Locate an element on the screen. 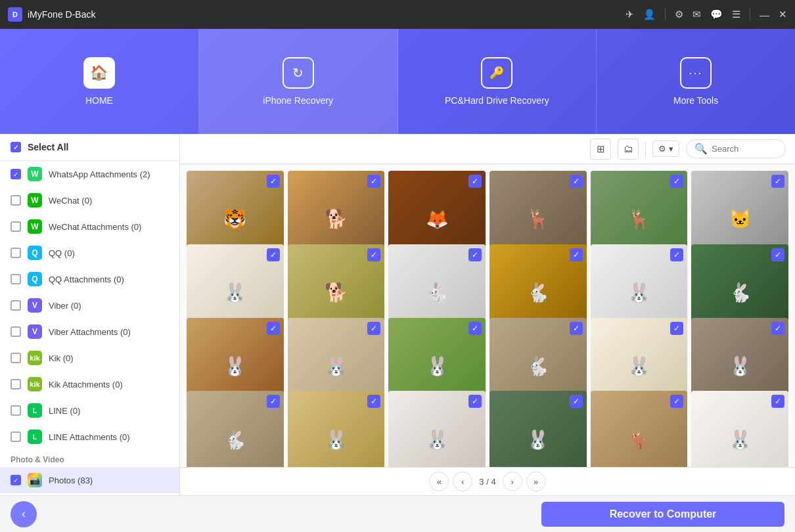 This screenshot has width=795, height=532. mail-icon: ✉ is located at coordinates (696, 14).